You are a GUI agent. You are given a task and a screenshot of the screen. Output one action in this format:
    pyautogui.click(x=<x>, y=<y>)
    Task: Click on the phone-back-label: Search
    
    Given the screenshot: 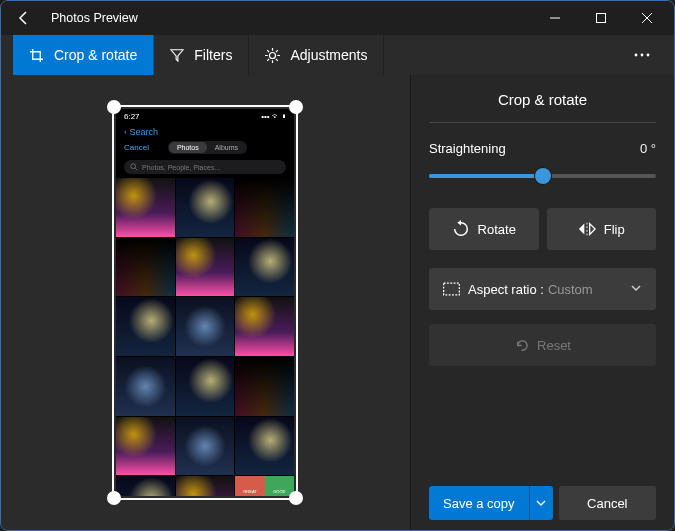 What is the action you would take?
    pyautogui.click(x=144, y=132)
    